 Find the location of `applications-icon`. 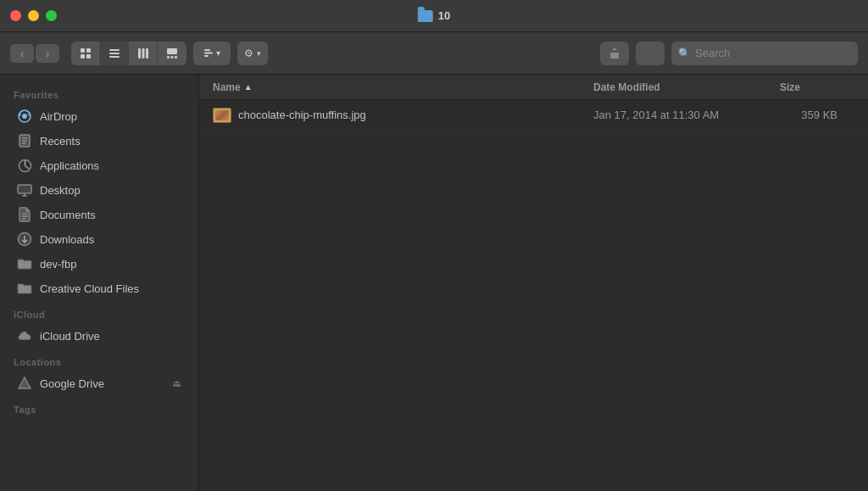

applications-icon is located at coordinates (25, 165).